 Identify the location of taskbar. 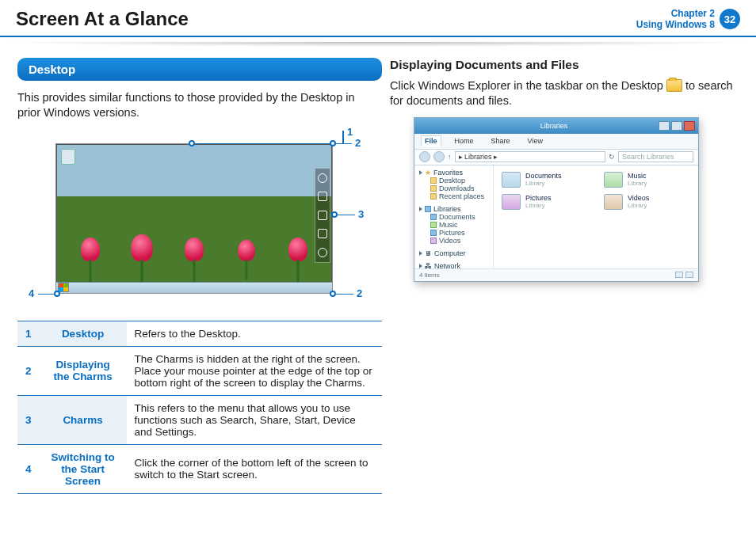
(194, 287).